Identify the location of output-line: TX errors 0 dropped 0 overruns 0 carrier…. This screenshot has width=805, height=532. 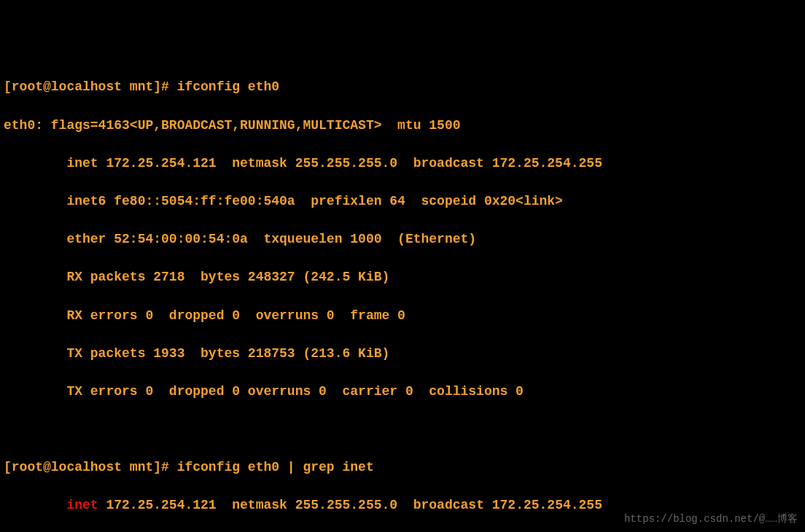
(402, 391).